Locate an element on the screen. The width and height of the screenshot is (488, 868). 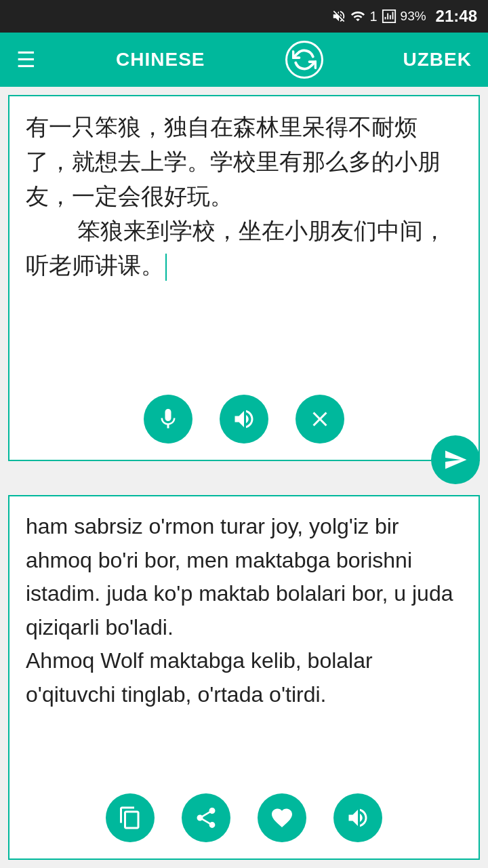
status-icons: 1 93% 21:48 is located at coordinates (404, 16).